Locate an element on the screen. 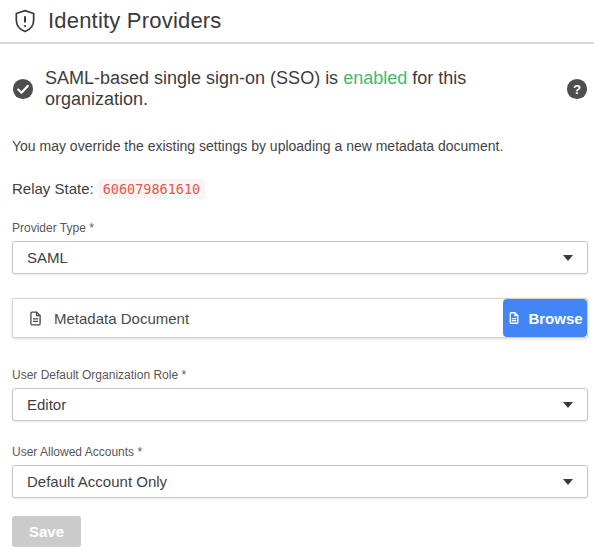  sso-status-text: SAML-based single sign-on (SSO) isenable… is located at coordinates (300, 89).